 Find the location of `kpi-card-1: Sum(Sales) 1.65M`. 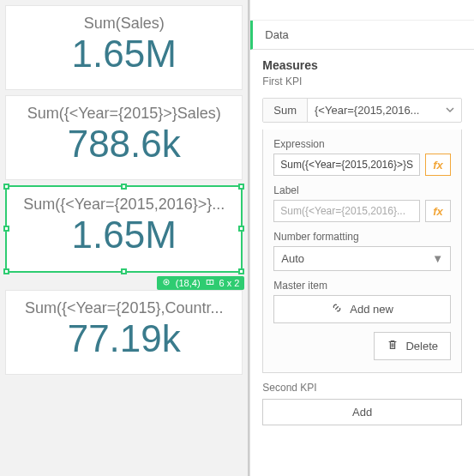

kpi-card-1: Sum(Sales) 1.65M is located at coordinates (123, 48).